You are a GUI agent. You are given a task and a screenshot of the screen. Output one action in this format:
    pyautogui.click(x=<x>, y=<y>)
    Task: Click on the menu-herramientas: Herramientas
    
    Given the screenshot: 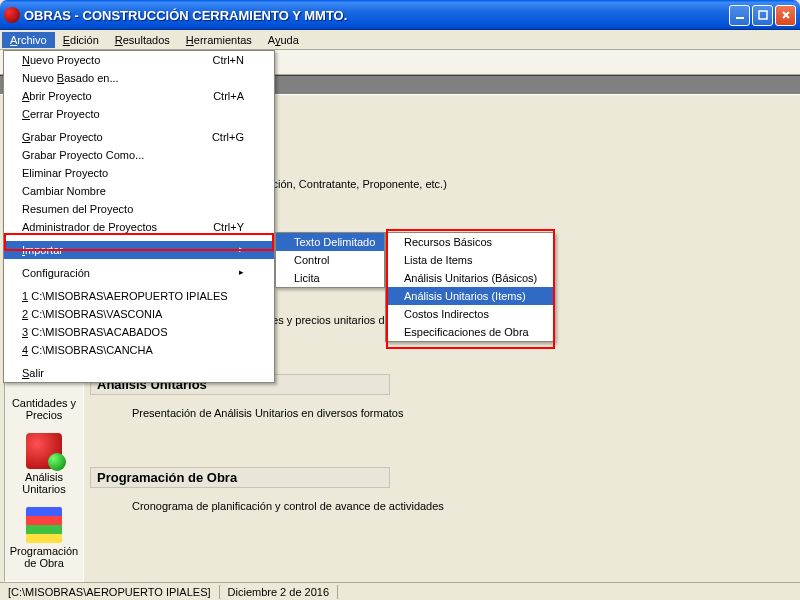 What is the action you would take?
    pyautogui.click(x=219, y=40)
    